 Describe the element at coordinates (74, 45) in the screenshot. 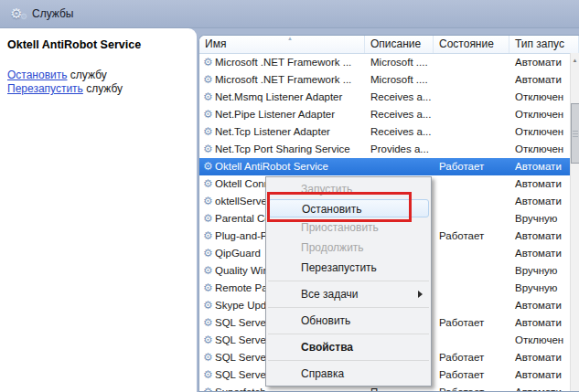

I see `selected-service-title: Oktell AntiRobot Service` at that location.